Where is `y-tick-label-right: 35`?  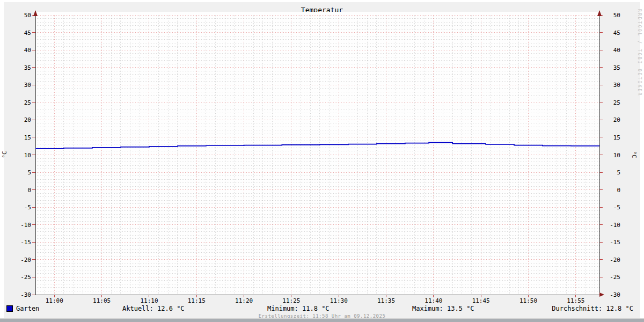 y-tick-label-right: 35 is located at coordinates (617, 68).